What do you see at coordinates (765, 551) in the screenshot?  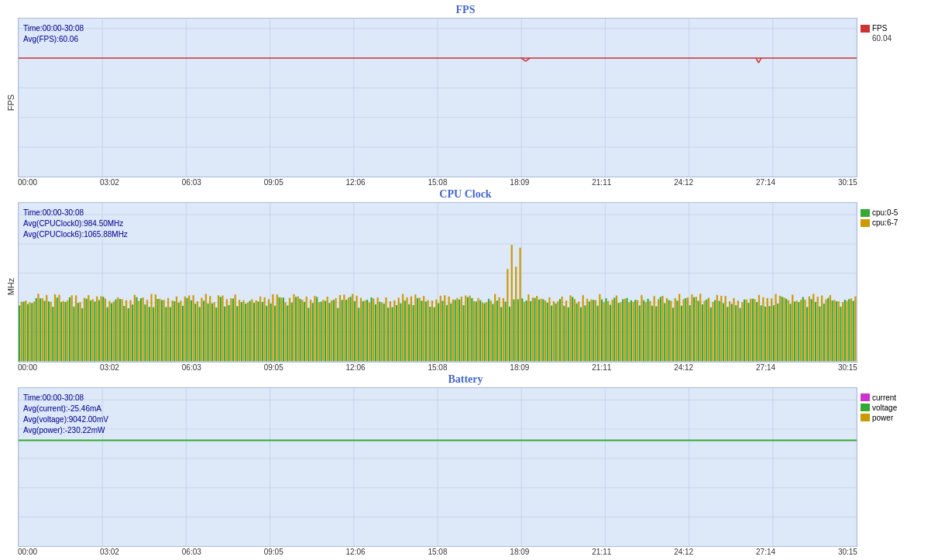 I see `bat-xtick-9: 27:14` at bounding box center [765, 551].